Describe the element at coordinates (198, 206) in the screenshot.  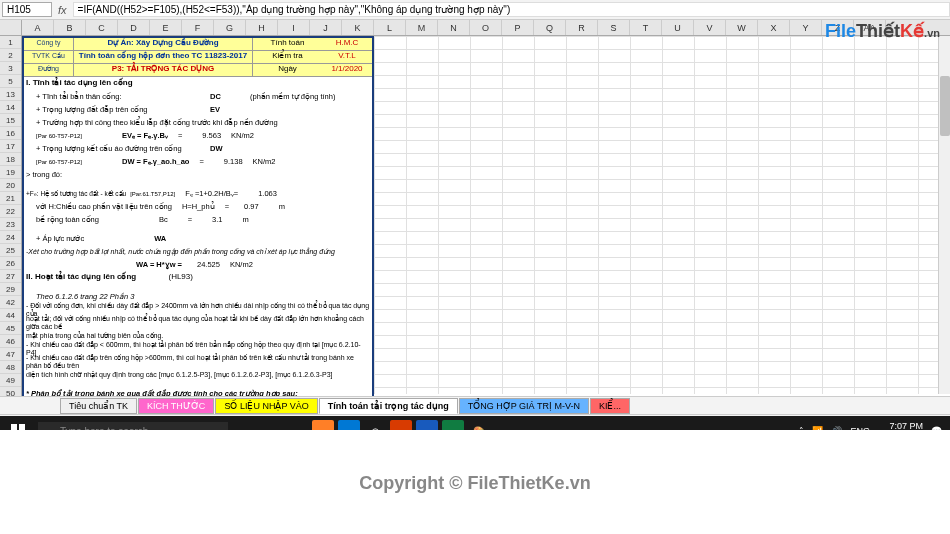
I see `r9-sym: H=H_phủ` at that location.